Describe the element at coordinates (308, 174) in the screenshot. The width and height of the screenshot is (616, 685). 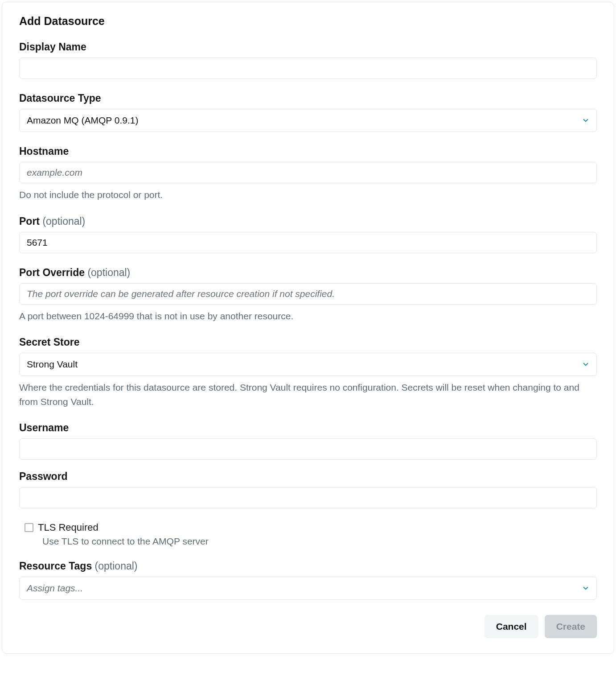
I see `field-hostname: Hostname Do not include the protocol or …` at that location.